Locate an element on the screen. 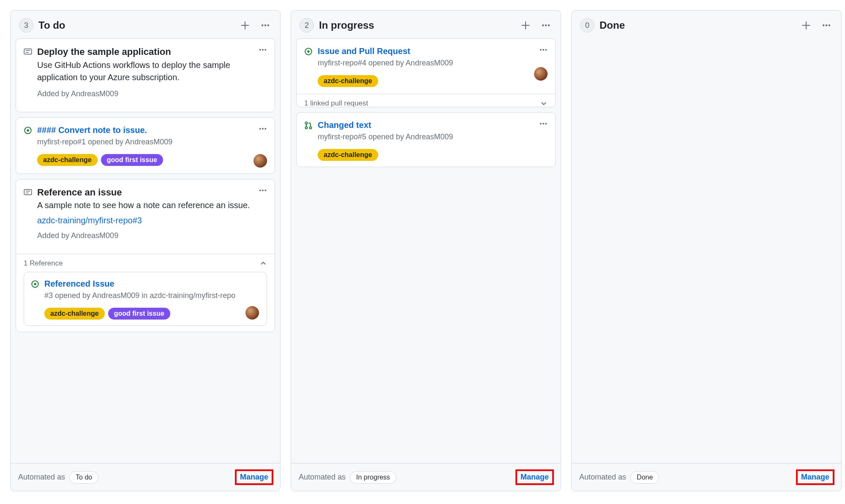 The height and width of the screenshot is (504, 845). issue-card: #### Convert note to issue. myfirst-repo… is located at coordinates (145, 146).